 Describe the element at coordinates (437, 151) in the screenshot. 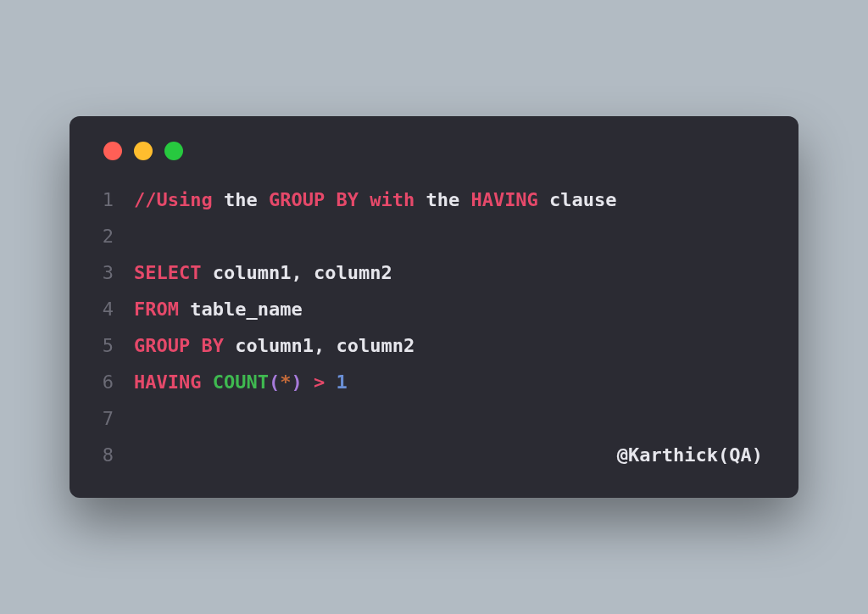

I see `traffic-lights` at that location.